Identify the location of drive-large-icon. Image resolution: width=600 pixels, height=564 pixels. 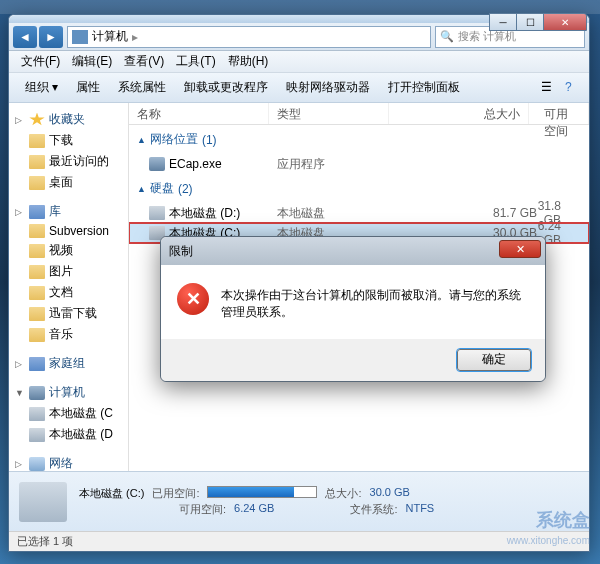
(43, 502).